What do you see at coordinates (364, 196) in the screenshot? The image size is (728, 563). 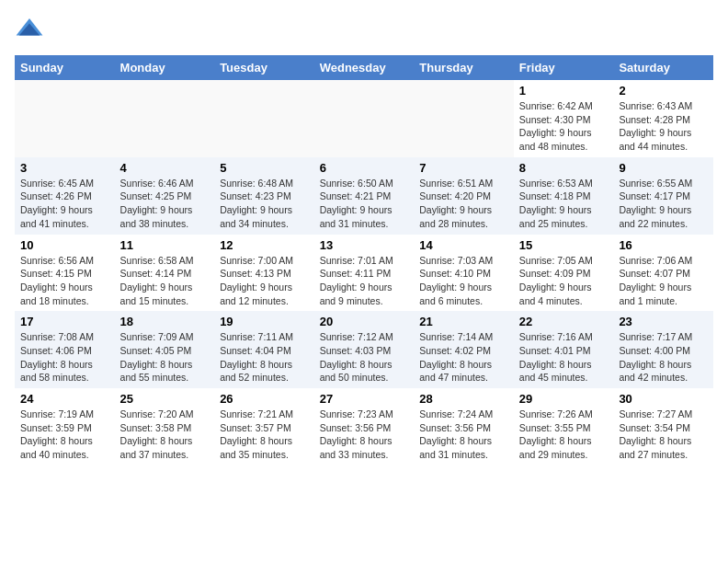 I see `day-cell: 6Sunrise: 6:50 AMSunset: 4:21 PMDaylight…` at bounding box center [364, 196].